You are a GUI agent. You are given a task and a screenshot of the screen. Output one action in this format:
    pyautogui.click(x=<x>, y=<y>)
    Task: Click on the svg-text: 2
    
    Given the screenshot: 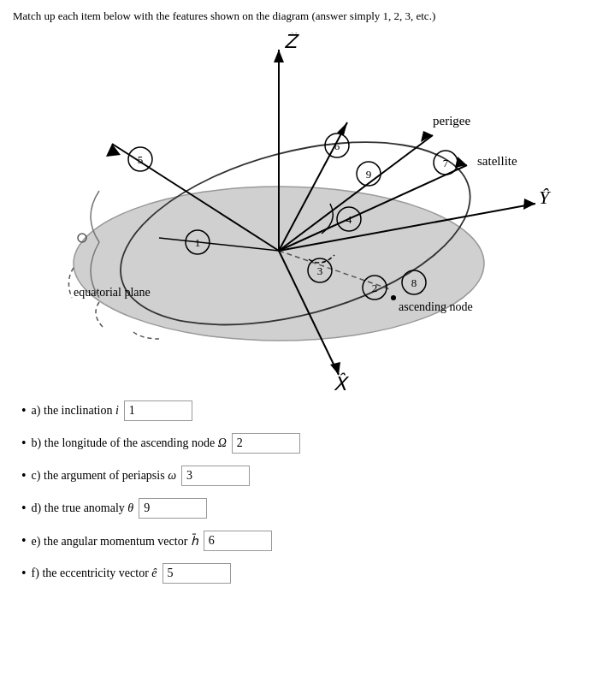 What is the action you would take?
    pyautogui.click(x=375, y=288)
    